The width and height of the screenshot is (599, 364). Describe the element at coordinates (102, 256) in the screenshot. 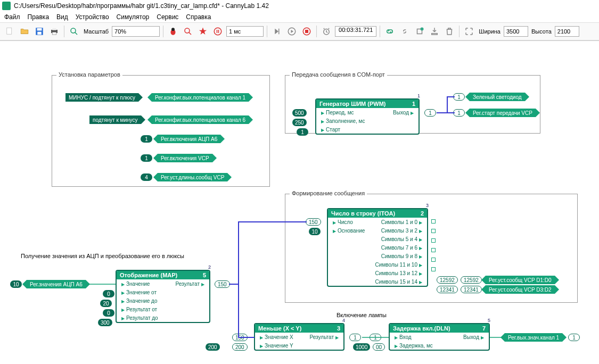

I see `group-adc-title: Получение значения из АЦП и преобразован…` at that location.